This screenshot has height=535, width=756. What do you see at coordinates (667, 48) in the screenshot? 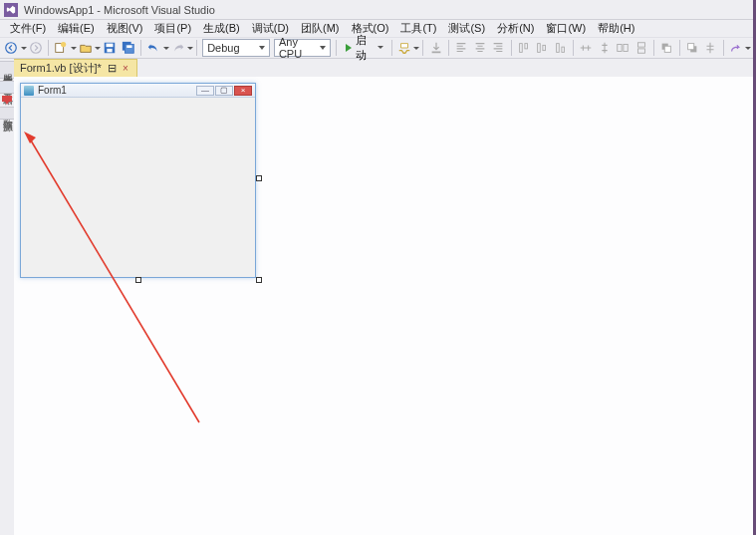
I see `bring-front-button` at bounding box center [667, 48].